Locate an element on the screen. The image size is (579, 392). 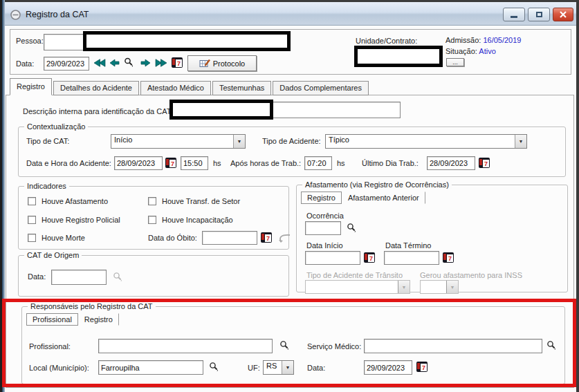
houve-registro-policial-checkbox is located at coordinates (32, 220).